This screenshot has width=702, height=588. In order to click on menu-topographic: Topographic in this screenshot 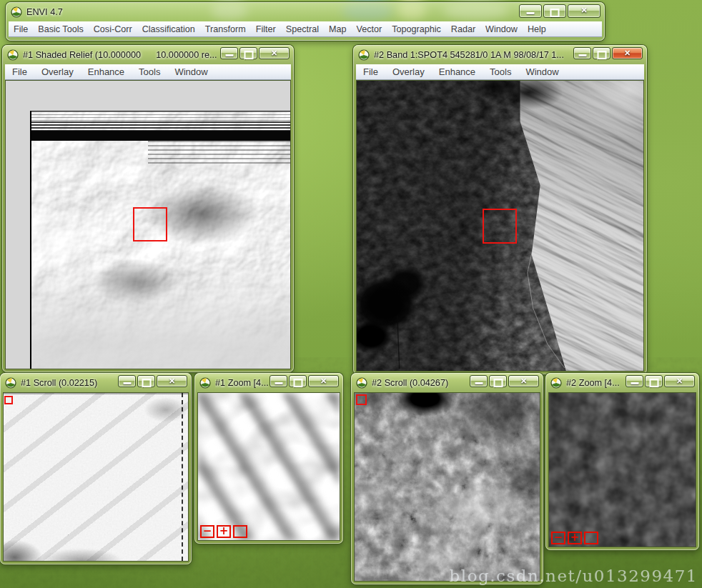, I will do `click(416, 29)`.